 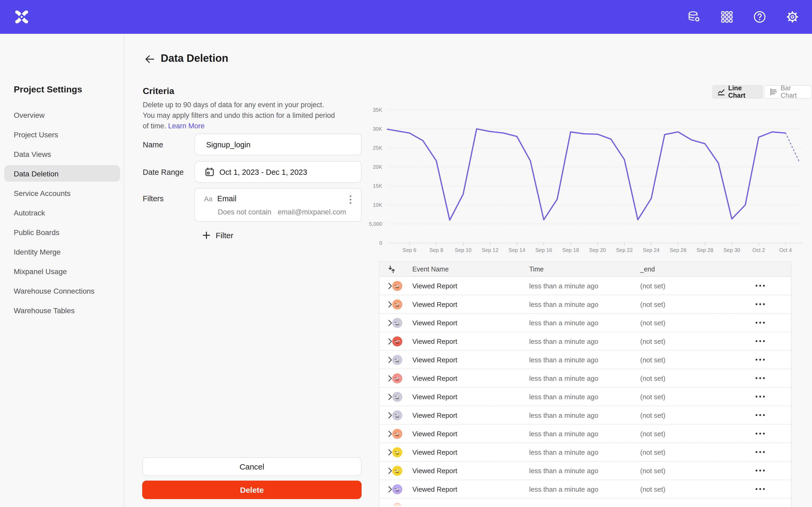 I want to click on sidebar-item-service-accounts: Service Accounts, so click(x=62, y=193).